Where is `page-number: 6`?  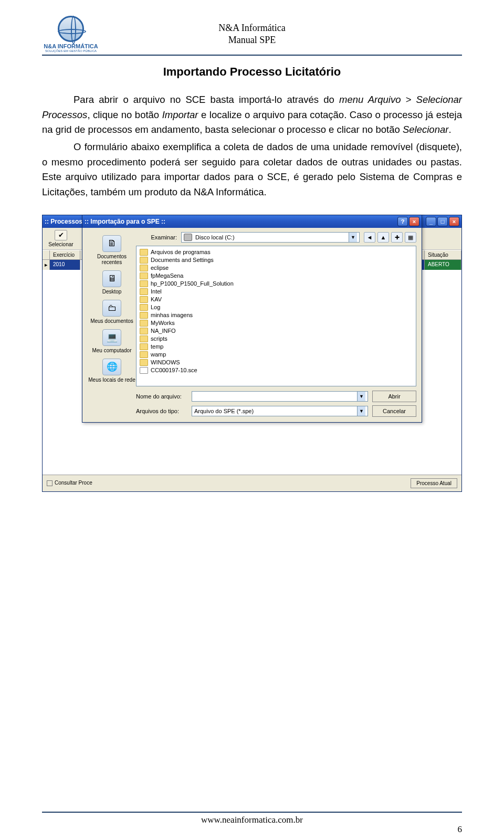
page-number: 6 is located at coordinates (460, 830).